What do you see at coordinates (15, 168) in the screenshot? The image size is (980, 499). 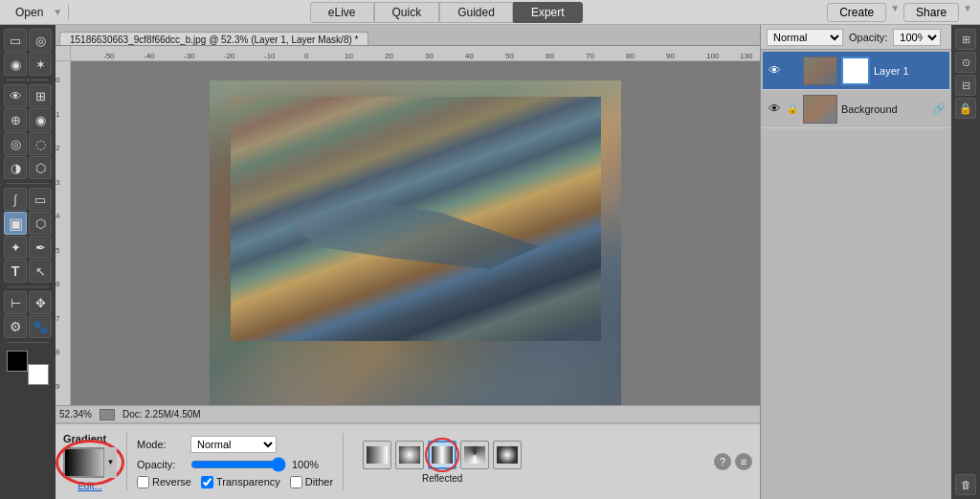 I see `dodge-tool: ◑` at bounding box center [15, 168].